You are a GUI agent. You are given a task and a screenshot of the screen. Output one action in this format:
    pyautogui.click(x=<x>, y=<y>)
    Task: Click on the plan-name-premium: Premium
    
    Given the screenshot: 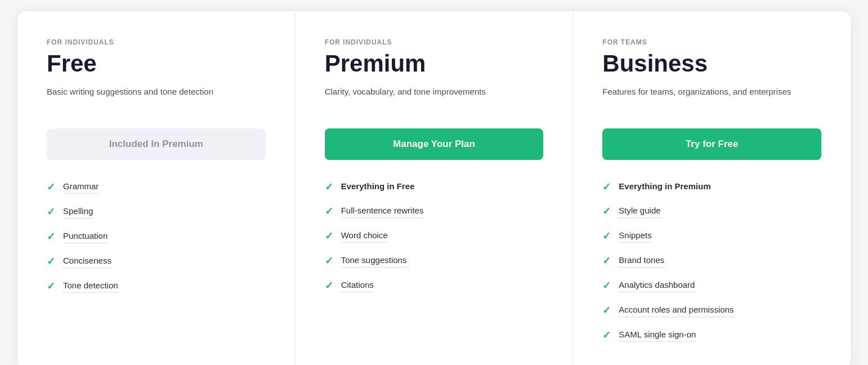 What is the action you would take?
    pyautogui.click(x=435, y=64)
    